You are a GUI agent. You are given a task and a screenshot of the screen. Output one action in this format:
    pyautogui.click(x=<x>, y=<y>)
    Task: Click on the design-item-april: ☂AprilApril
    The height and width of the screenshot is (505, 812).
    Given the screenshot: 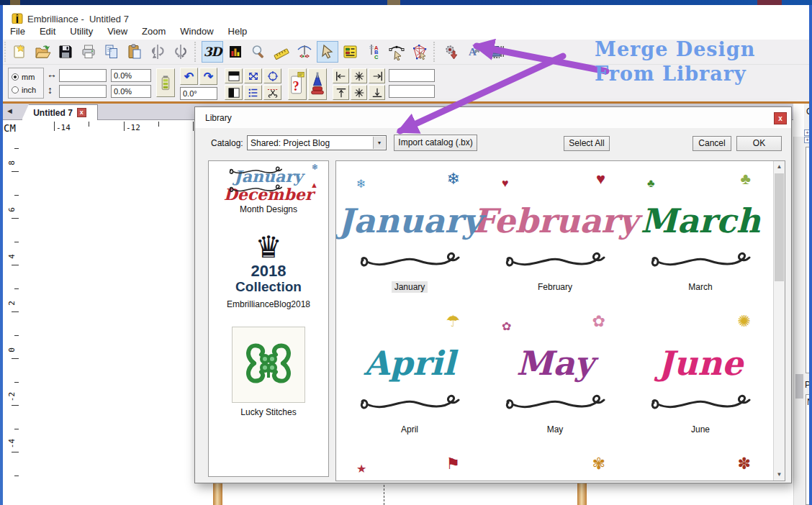 What is the action you would take?
    pyautogui.click(x=410, y=380)
    